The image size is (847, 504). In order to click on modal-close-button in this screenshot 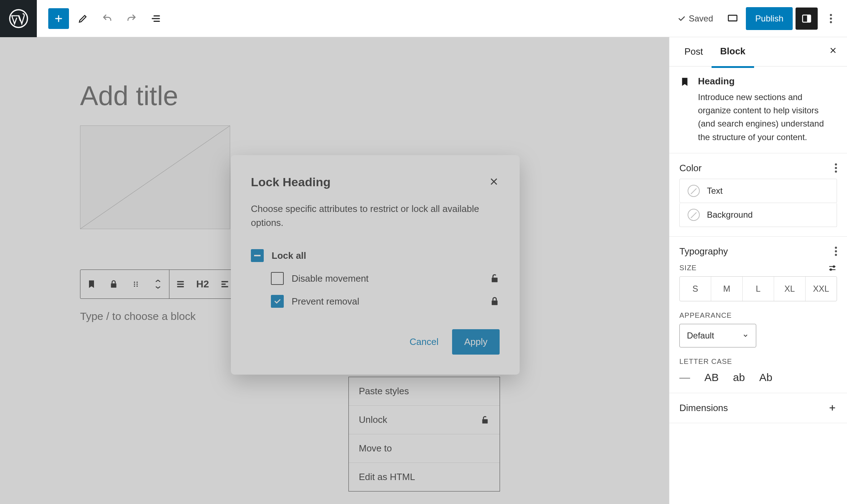, I will do `click(494, 182)`.